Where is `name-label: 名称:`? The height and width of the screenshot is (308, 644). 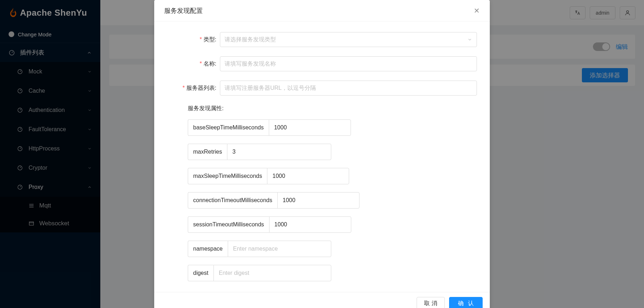
name-label: 名称: is located at coordinates (193, 64).